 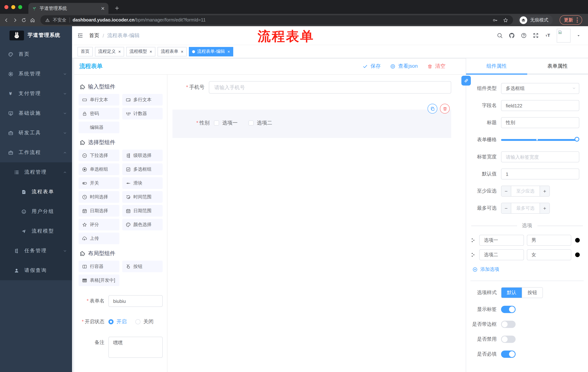 What do you see at coordinates (36, 94) in the screenshot?
I see `sidebar-item-payment: 支付管理` at bounding box center [36, 94].